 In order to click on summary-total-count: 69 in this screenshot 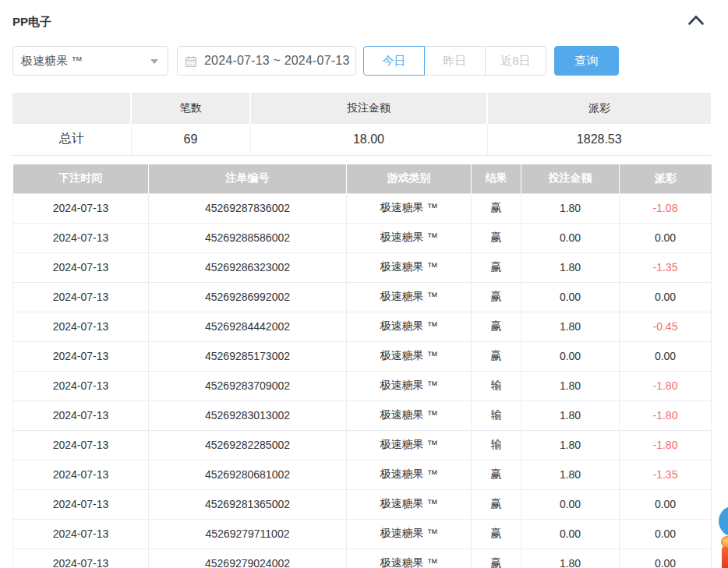, I will do `click(190, 139)`.